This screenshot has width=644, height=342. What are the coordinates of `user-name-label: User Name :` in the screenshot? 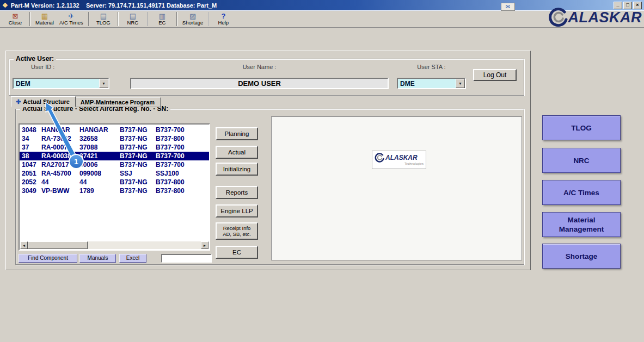 It's located at (259, 67).